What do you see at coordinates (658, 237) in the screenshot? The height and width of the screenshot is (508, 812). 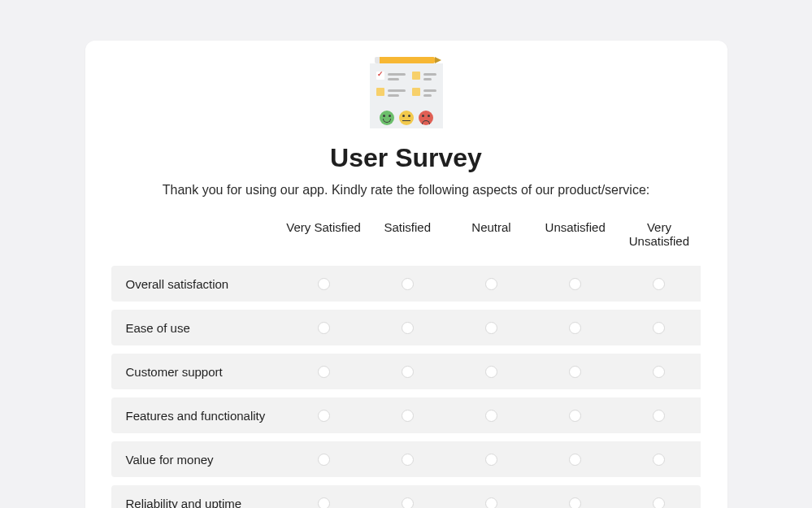 I see `column-header-very-unsatisfied: Very Unsatisfied` at bounding box center [658, 237].